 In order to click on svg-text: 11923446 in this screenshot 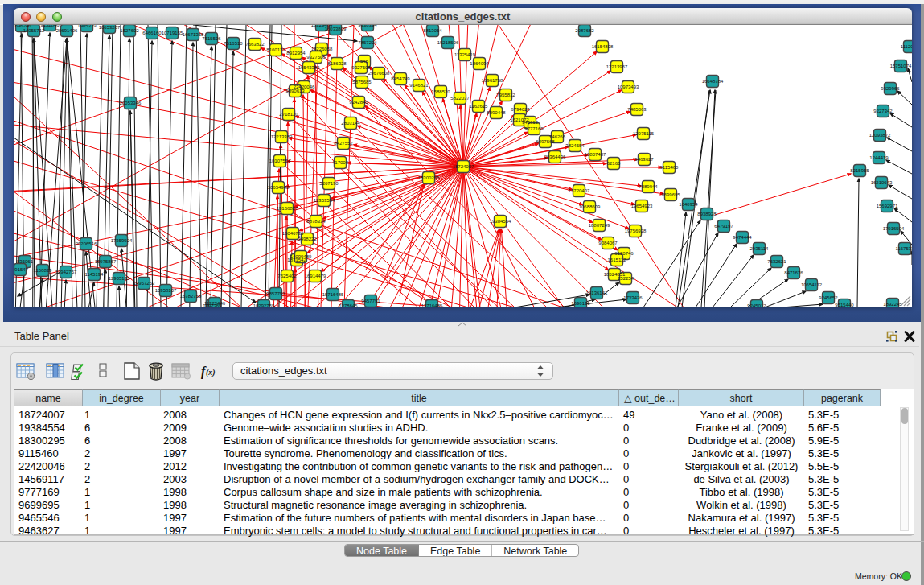, I will do `click(216, 303)`.